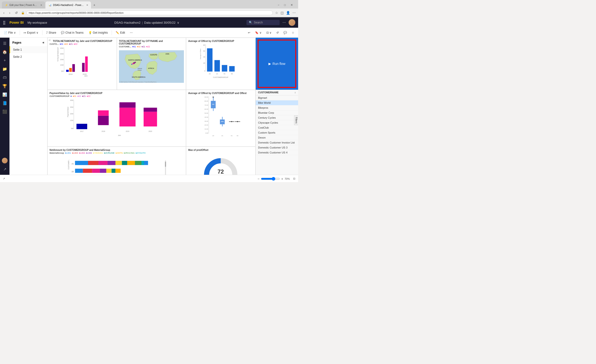 The image size is (596, 364). Describe the element at coordinates (10, 33) in the screenshot. I see `file-button: 📄 File ∨` at that location.